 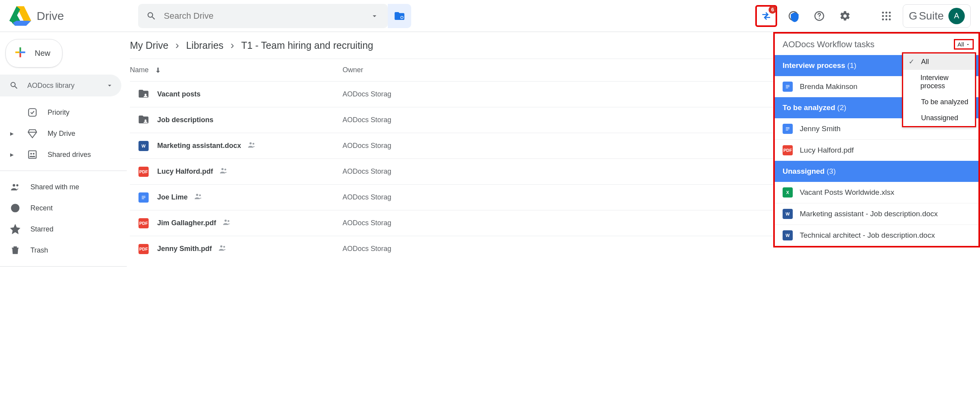 What do you see at coordinates (186, 223) in the screenshot?
I see `file-name: Jim Gallagher.pdf` at bounding box center [186, 223].